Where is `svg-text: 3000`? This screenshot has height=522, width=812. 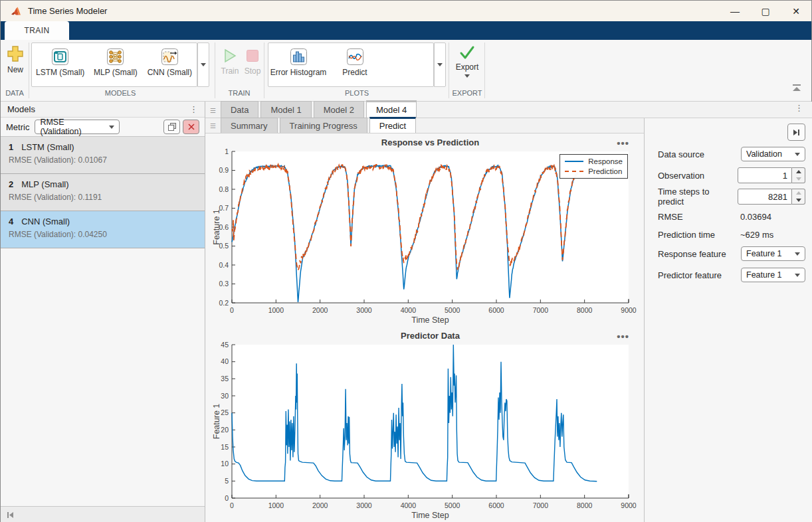
svg-text: 3000 is located at coordinates (364, 310).